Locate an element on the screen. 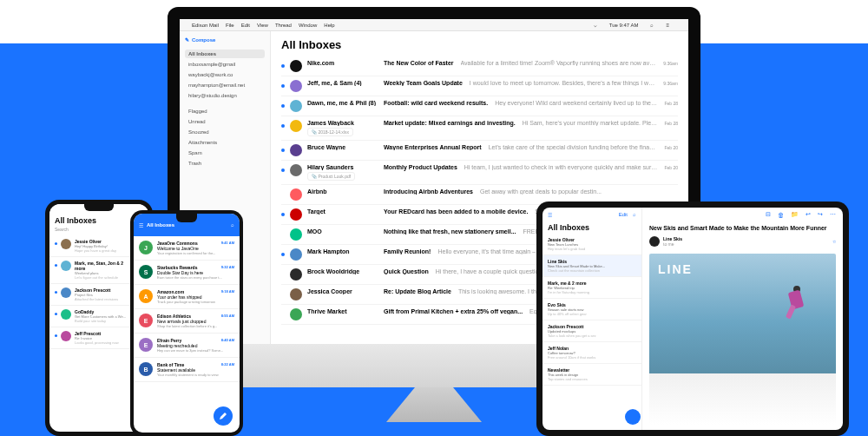 The image size is (868, 436). message-row: Mark, me & 2 more Re: Weekend trip I'm i… is located at coordinates (592, 288).